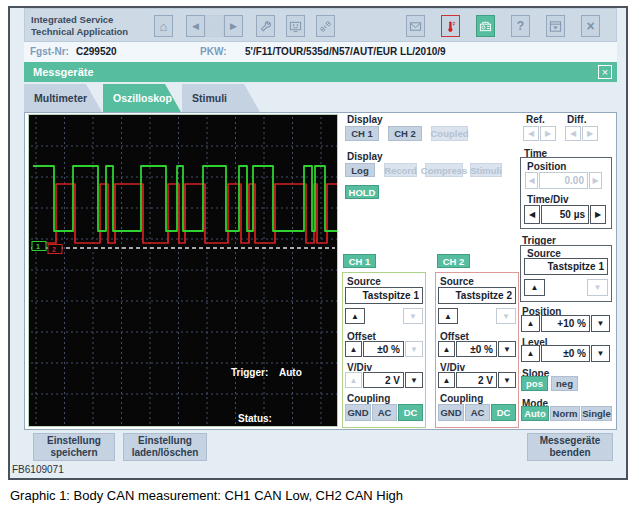 The width and height of the screenshot is (640, 515). Describe the element at coordinates (234, 26) in the screenshot. I see `forward-icon: ▶` at that location.